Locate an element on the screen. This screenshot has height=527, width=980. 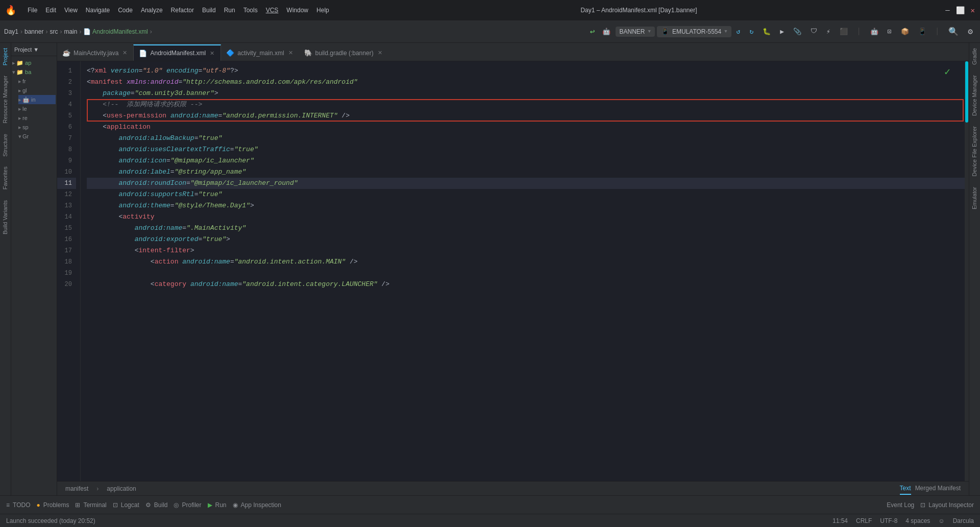
code-line-10: android:label="@string/app_name" is located at coordinates (526, 172).